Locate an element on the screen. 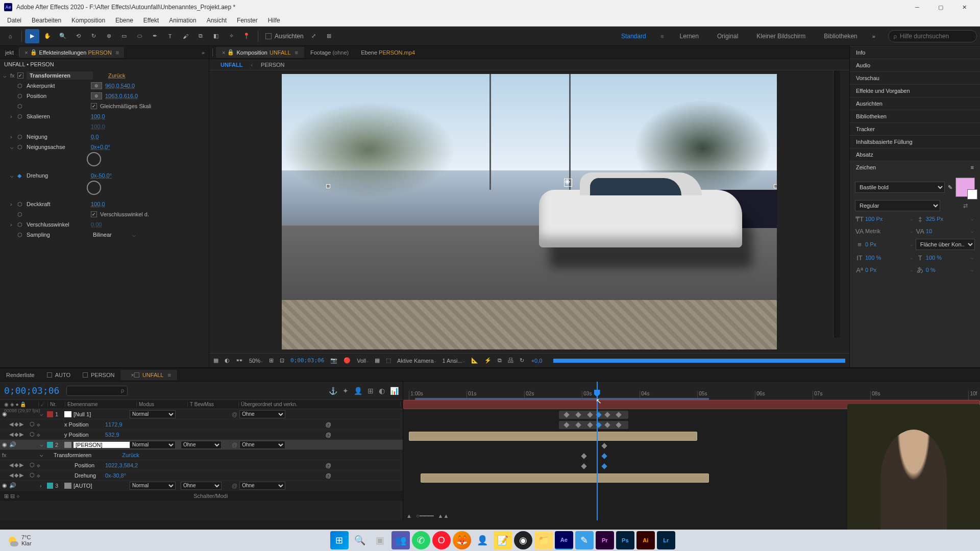 The image size is (980, 551). menu-composition: Komposition is located at coordinates (88, 20).